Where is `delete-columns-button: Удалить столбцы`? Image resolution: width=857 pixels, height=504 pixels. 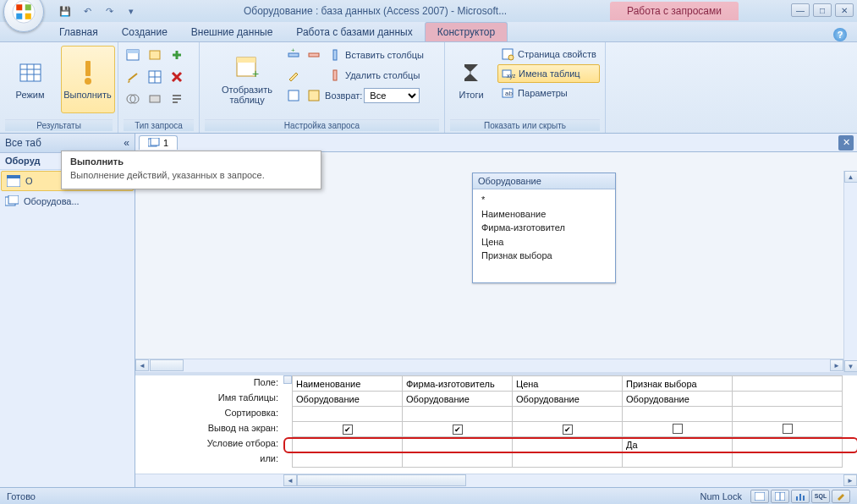 delete-columns-button: Удалить столбцы is located at coordinates (374, 75).